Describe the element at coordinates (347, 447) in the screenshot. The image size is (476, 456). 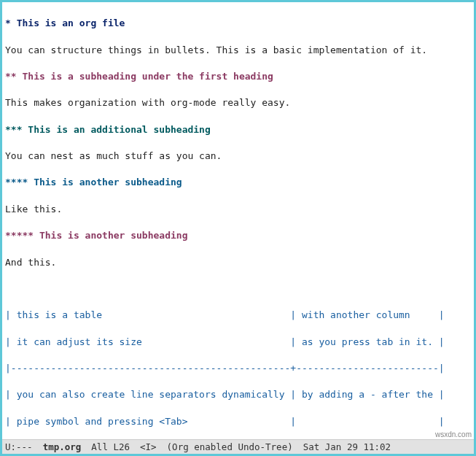
I see `modeline-time: Sat Jan 29 11:02` at that location.